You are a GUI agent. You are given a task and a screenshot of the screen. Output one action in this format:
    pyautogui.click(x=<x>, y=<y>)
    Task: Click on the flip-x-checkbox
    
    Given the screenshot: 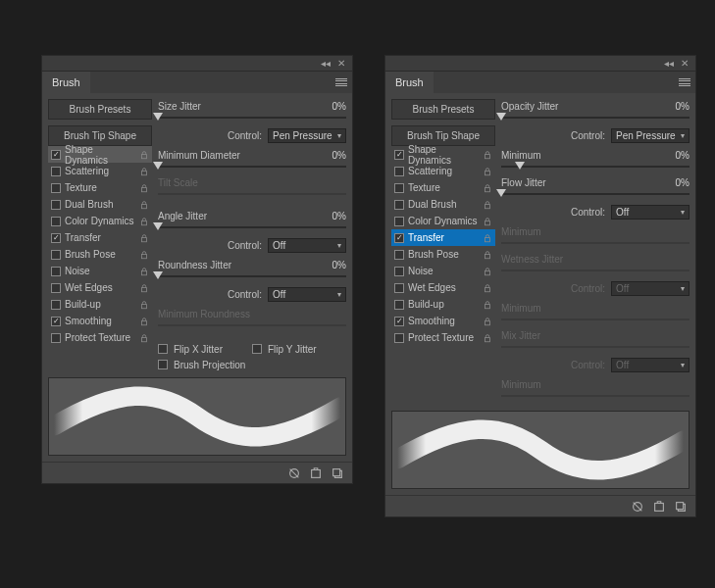 What is the action you would take?
    pyautogui.click(x=163, y=349)
    